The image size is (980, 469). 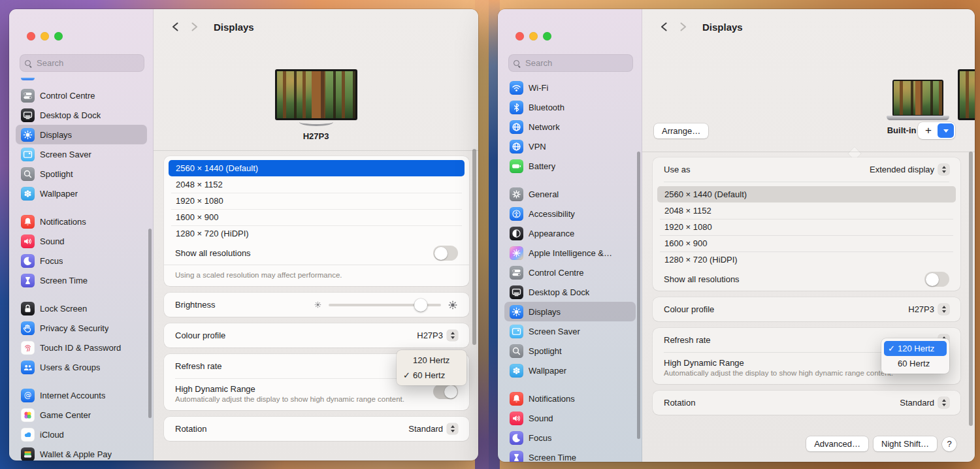 What do you see at coordinates (949, 444) in the screenshot?
I see `help-button: ?` at bounding box center [949, 444].